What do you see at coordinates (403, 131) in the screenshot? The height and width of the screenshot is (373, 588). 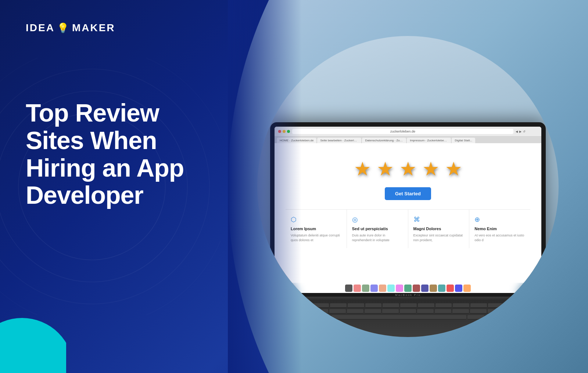 I see `url-bar: zuckerloleben.de` at bounding box center [403, 131].